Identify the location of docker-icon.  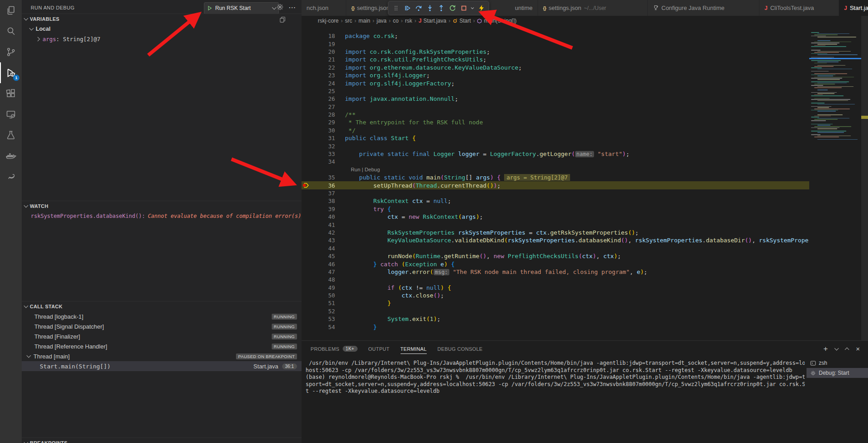
(11, 156).